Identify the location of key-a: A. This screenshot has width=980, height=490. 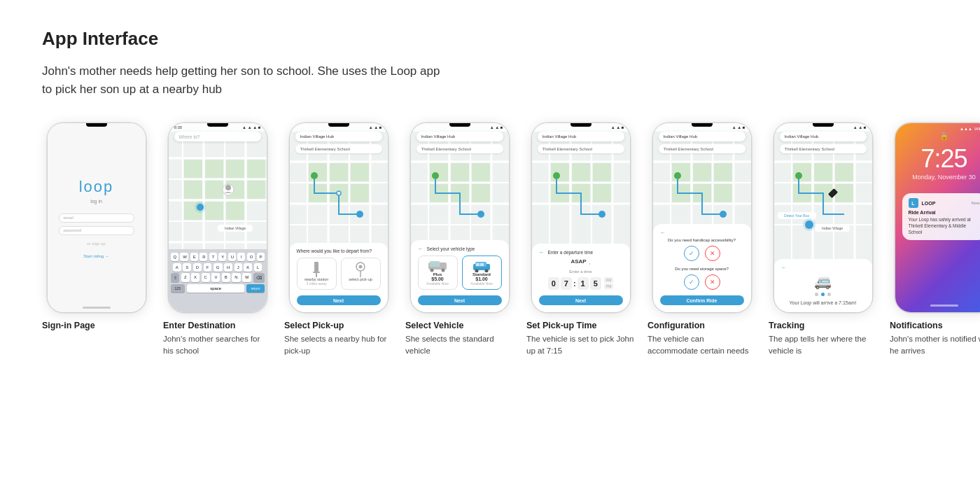
(177, 267).